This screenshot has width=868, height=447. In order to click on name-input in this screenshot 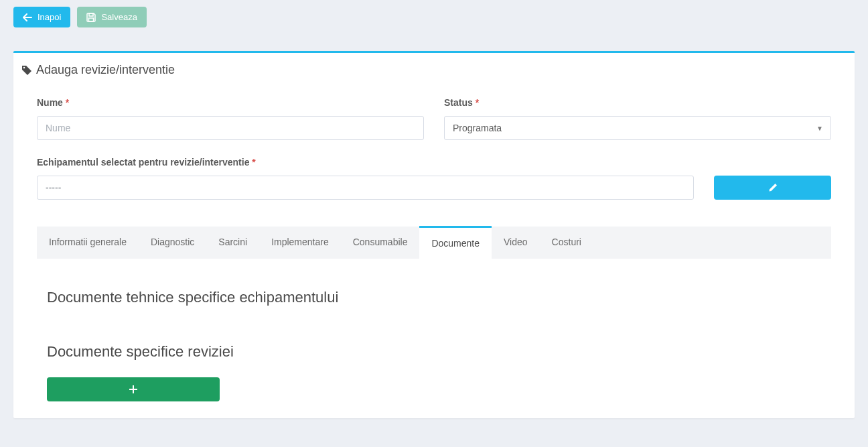, I will do `click(230, 128)`.